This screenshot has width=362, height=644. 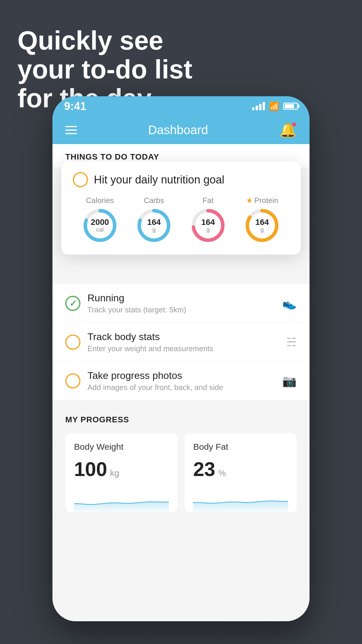 I want to click on calories-label: Calories, so click(x=100, y=201).